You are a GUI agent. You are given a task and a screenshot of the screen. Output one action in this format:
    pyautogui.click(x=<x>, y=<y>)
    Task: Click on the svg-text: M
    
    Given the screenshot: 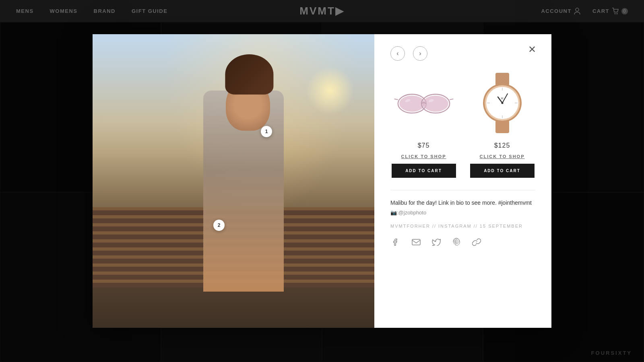 What is the action you would take?
    pyautogui.click(x=502, y=98)
    